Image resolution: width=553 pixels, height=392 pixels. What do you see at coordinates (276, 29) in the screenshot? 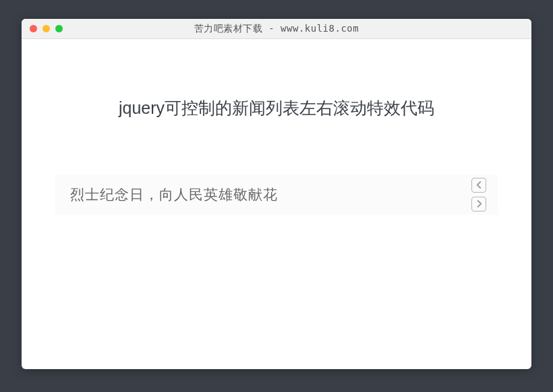
I see `titlebar: 苦力吧素材下载 - www.kuli8.com` at bounding box center [276, 29].